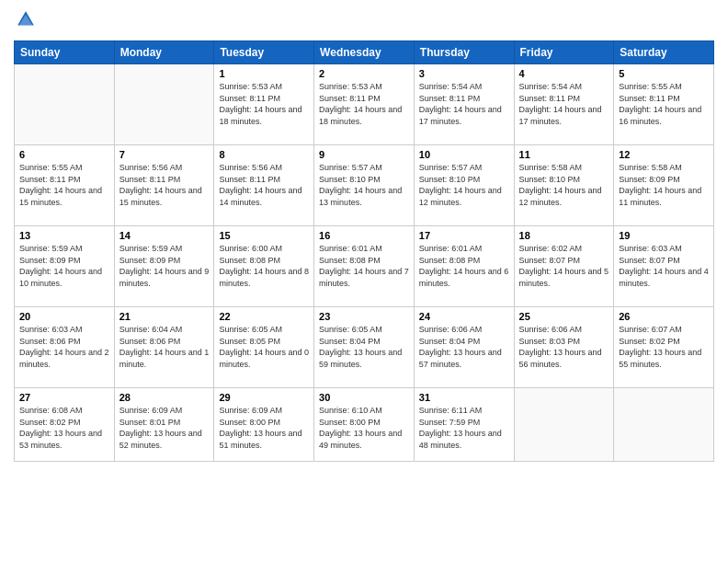 The width and height of the screenshot is (728, 563). What do you see at coordinates (664, 105) in the screenshot?
I see `calendar-cell: 5Sunrise: 5:55 AMSunset: 8:11 PMDaylight…` at bounding box center [664, 105].